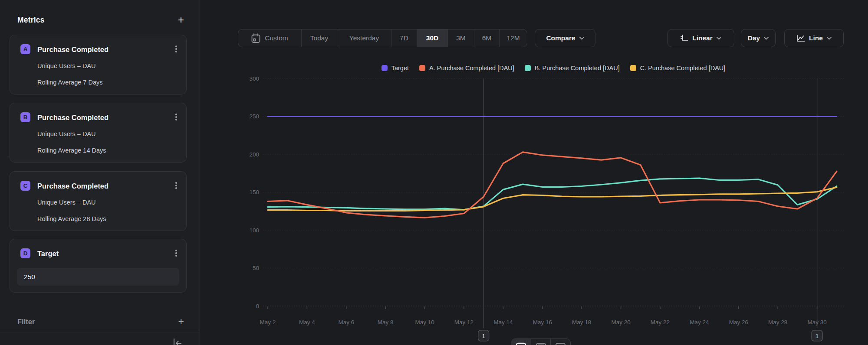 Image resolution: width=868 pixels, height=345 pixels. What do you see at coordinates (276, 38) in the screenshot?
I see `time-range-label: Custom` at bounding box center [276, 38].